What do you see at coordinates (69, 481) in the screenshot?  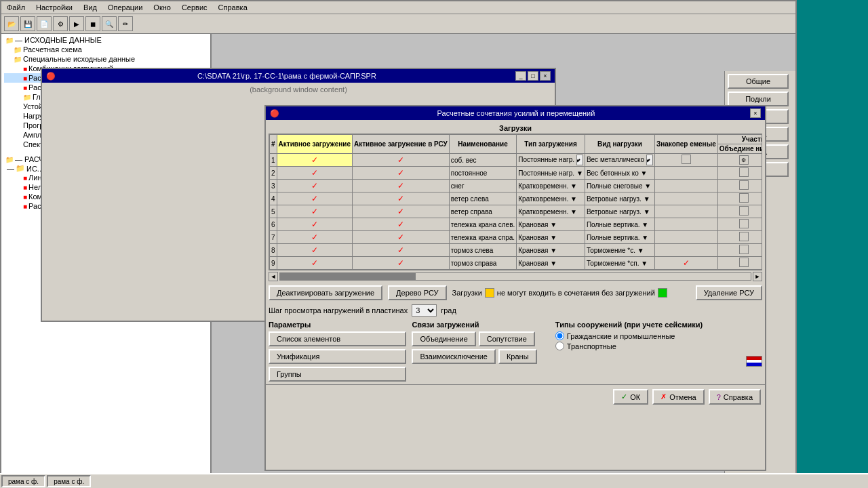 I see `taskbar-btn-2: рама с ф.` at bounding box center [69, 481].